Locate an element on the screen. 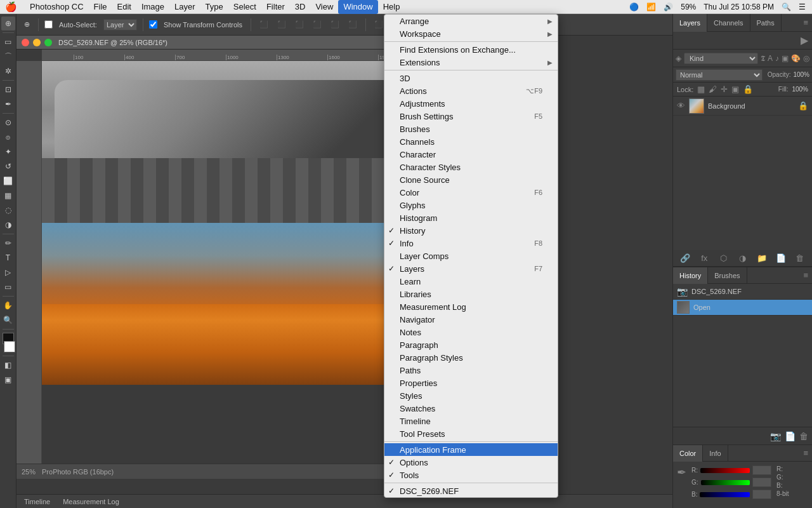 The width and height of the screenshot is (812, 508). menu-actions: Actions ⌥F9 is located at coordinates (471, 91).